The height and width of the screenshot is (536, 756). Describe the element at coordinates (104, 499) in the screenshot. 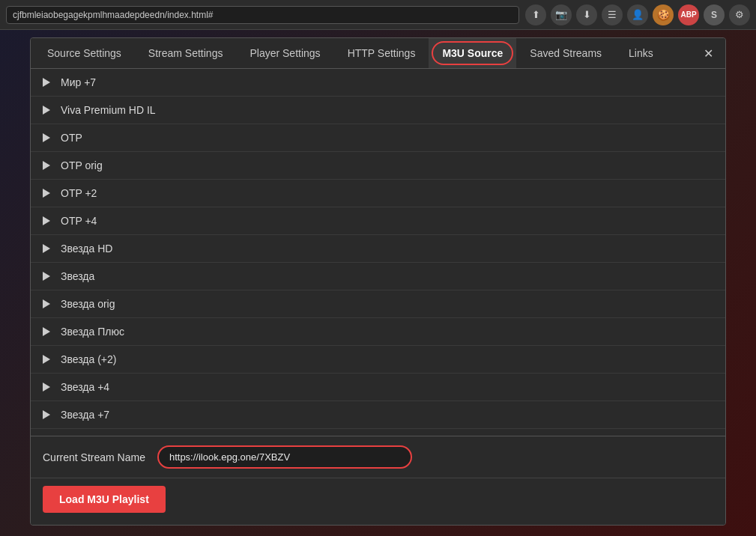

I see `load-m3u-button: Load M3U Playlist` at that location.